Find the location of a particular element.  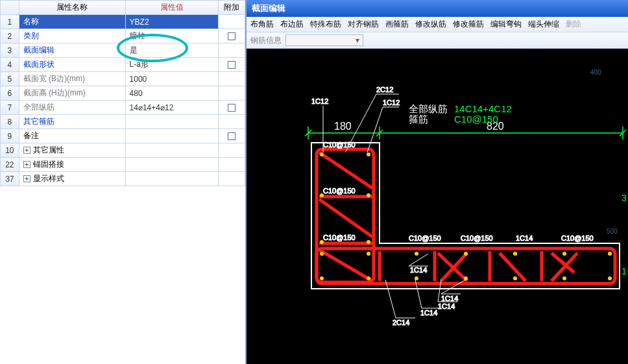

row-name: 全部纵筋 is located at coordinates (72, 108).